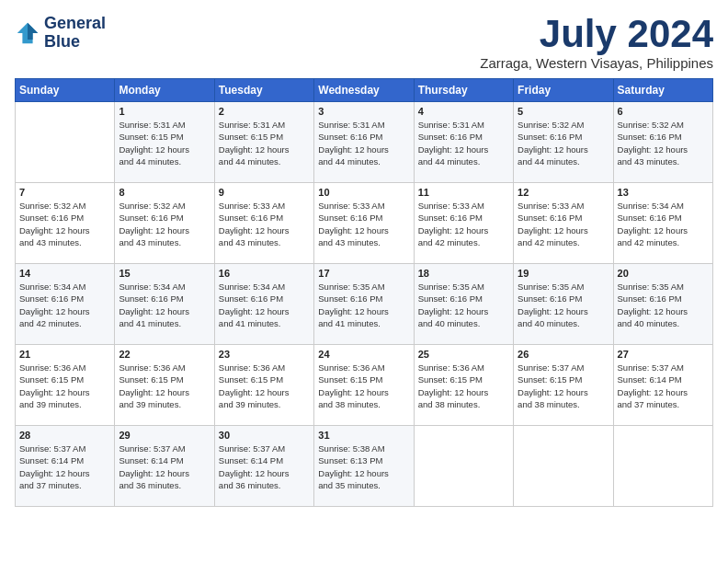 This screenshot has height=563, width=728. I want to click on calendar-cell: 31Sunrise: 5:38 AMSunset: 6:13 PMDayligh…, so click(364, 466).